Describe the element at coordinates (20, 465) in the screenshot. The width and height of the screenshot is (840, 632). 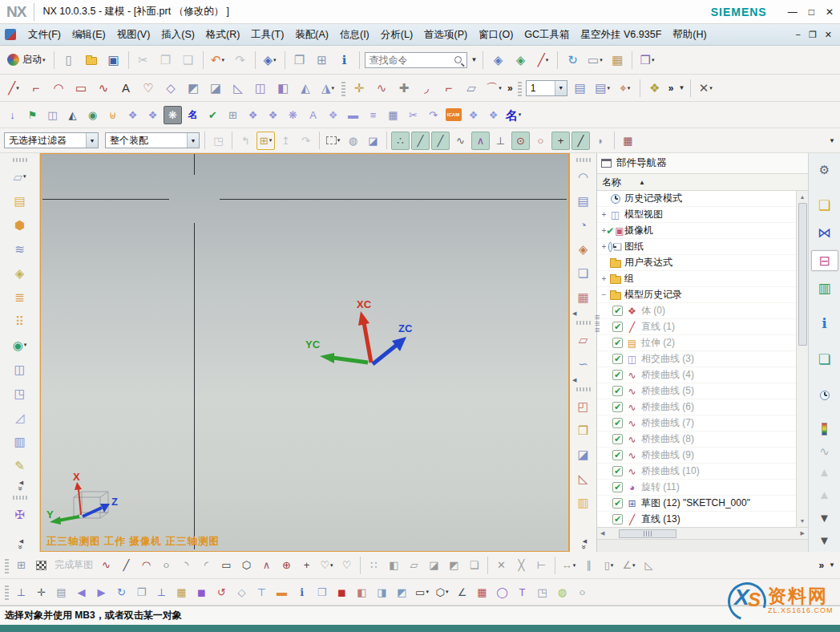
I see `trim-pin-button: ✎` at that location.